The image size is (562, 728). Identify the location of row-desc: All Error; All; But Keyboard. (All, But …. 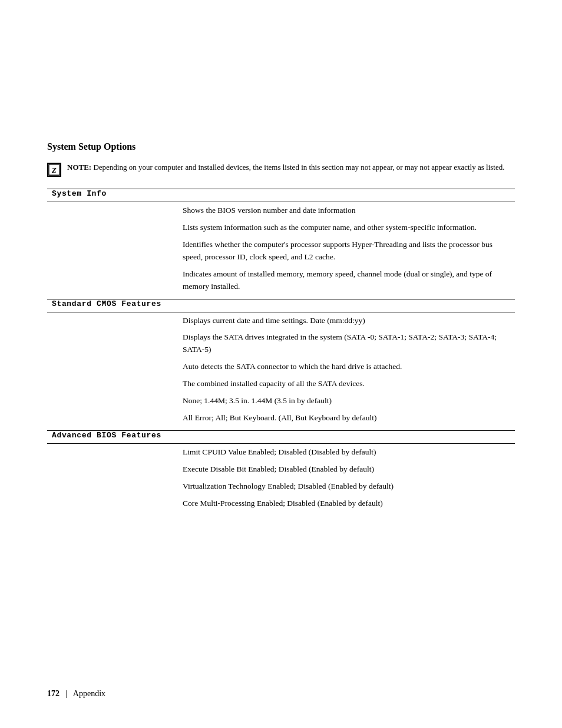
(340, 420).